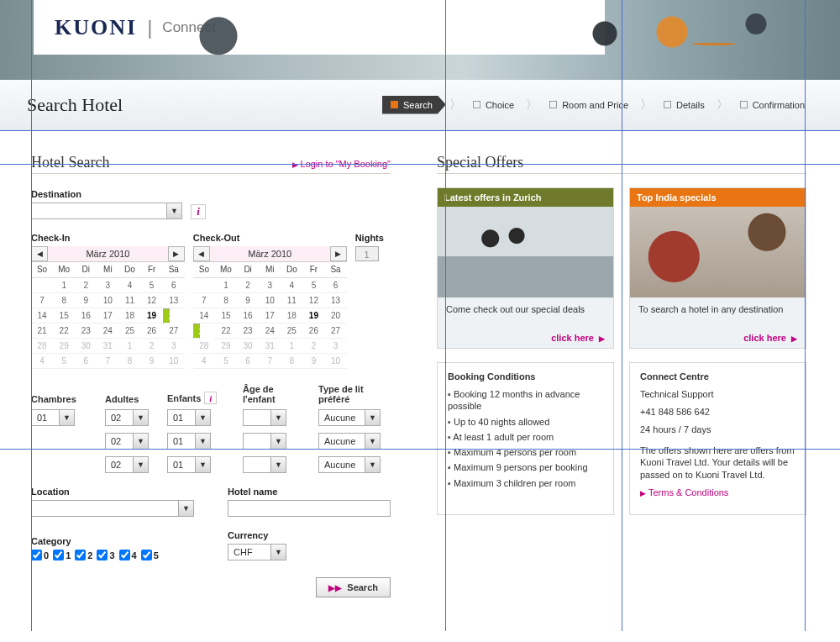 The width and height of the screenshot is (840, 642). I want to click on check-in-day: 16, so click(86, 316).